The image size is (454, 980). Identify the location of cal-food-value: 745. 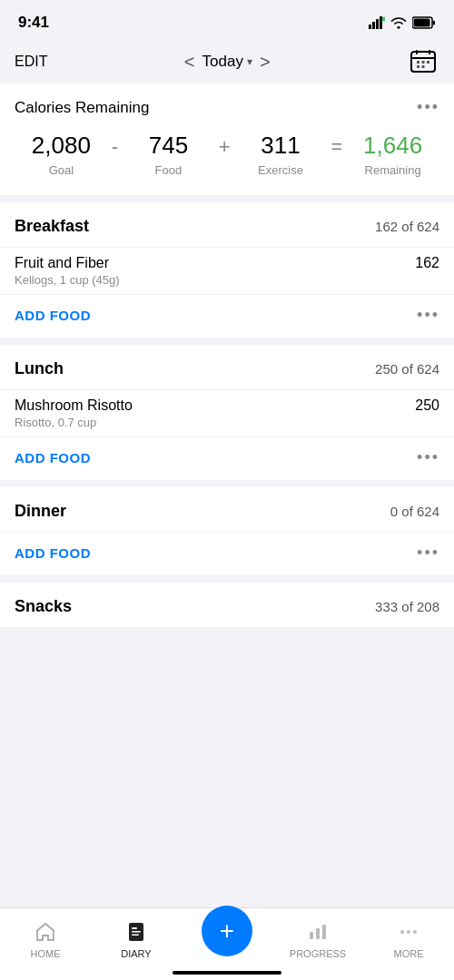
(169, 145).